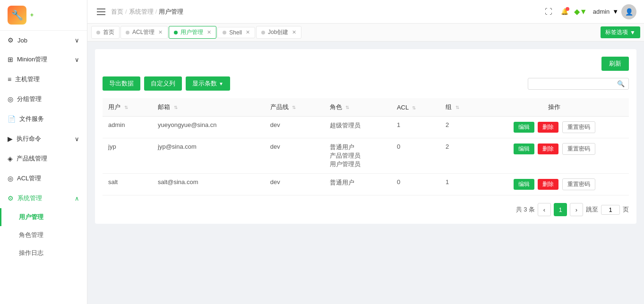 The width and height of the screenshot is (644, 304). I want to click on breadcrumb-system: 系统管理, so click(141, 12).